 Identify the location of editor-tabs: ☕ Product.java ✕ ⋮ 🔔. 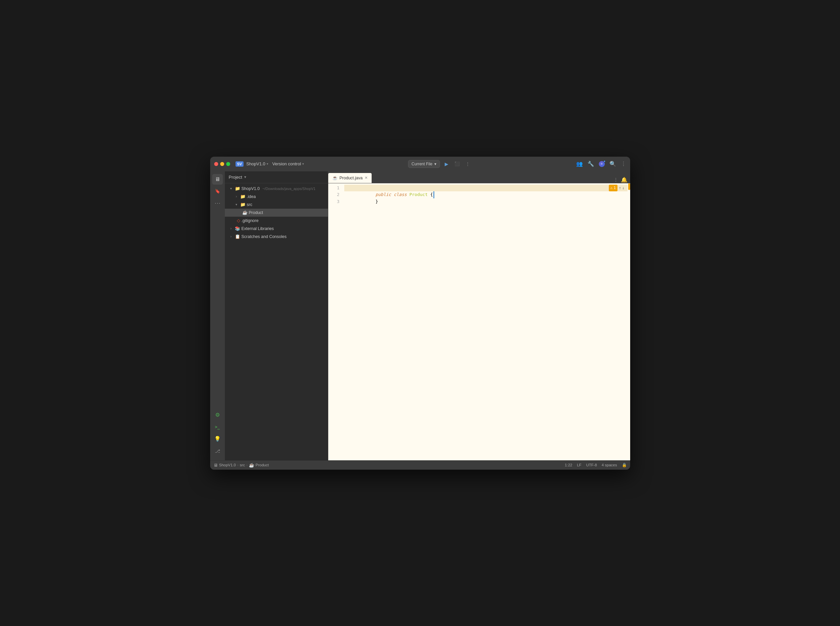
(479, 177).